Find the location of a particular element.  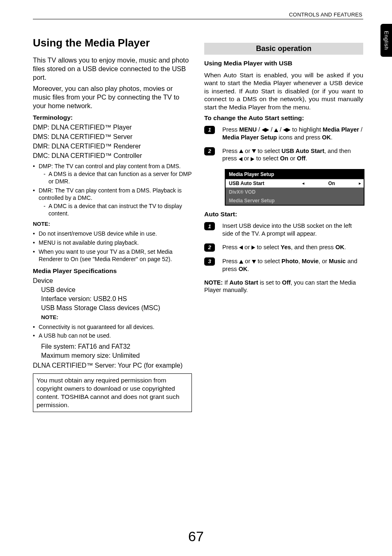

off-label: Off is located at coordinates (286, 283).